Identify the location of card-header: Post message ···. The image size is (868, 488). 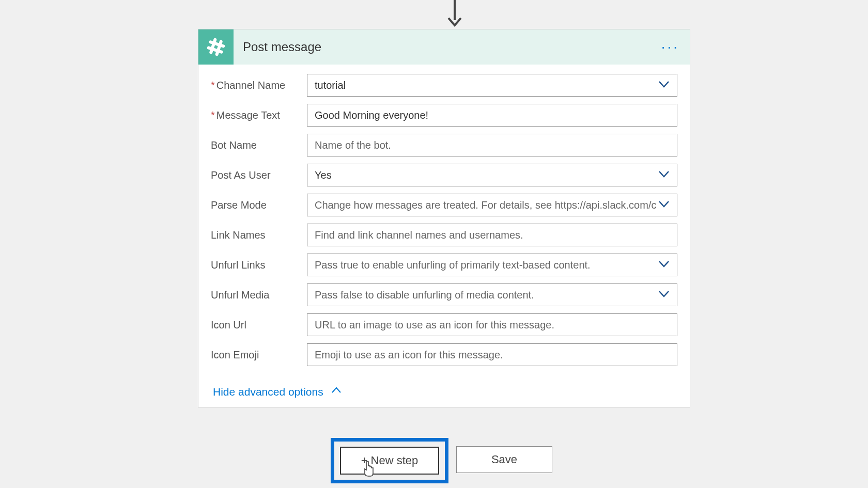
(444, 47).